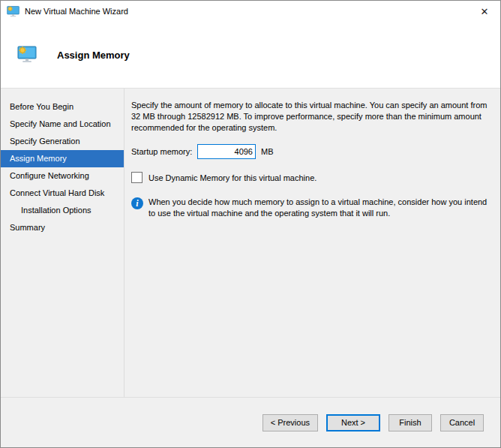  What do you see at coordinates (290, 423) in the screenshot?
I see `previous-button: < Previous` at bounding box center [290, 423].